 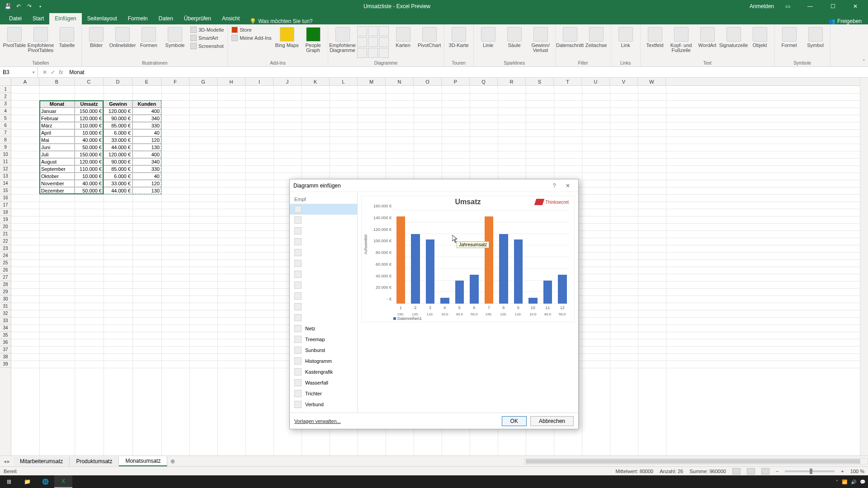 What do you see at coordinates (143, 461) in the screenshot?
I see `sheet-tab-3: Monatsumsatz` at bounding box center [143, 461].